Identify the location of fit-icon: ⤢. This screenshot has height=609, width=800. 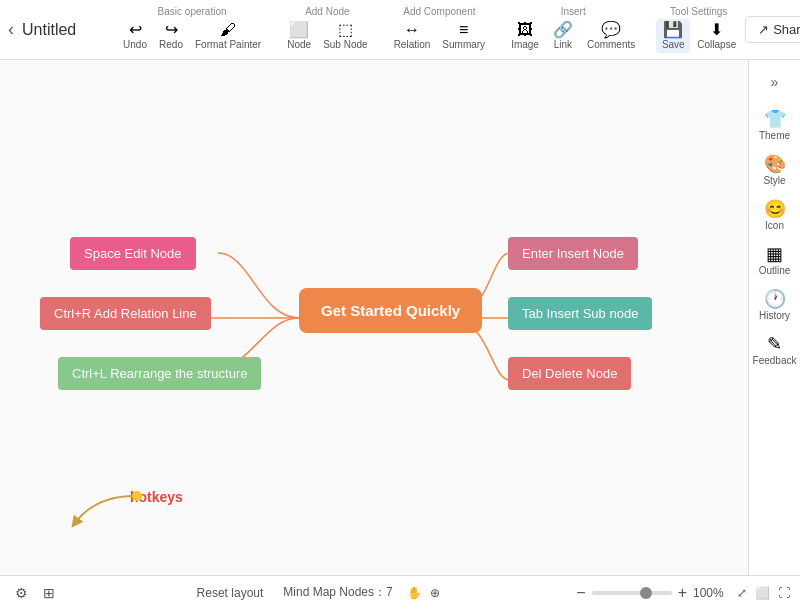
(742, 593).